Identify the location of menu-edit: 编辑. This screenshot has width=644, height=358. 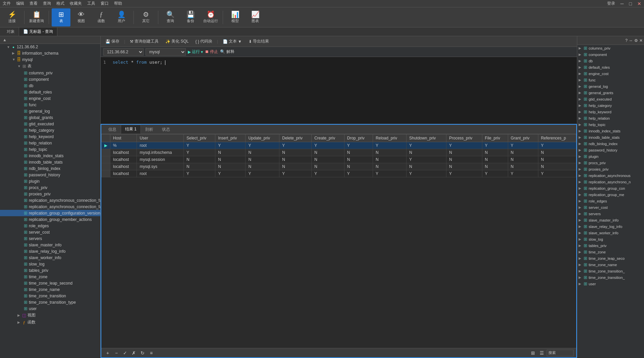
(20, 3).